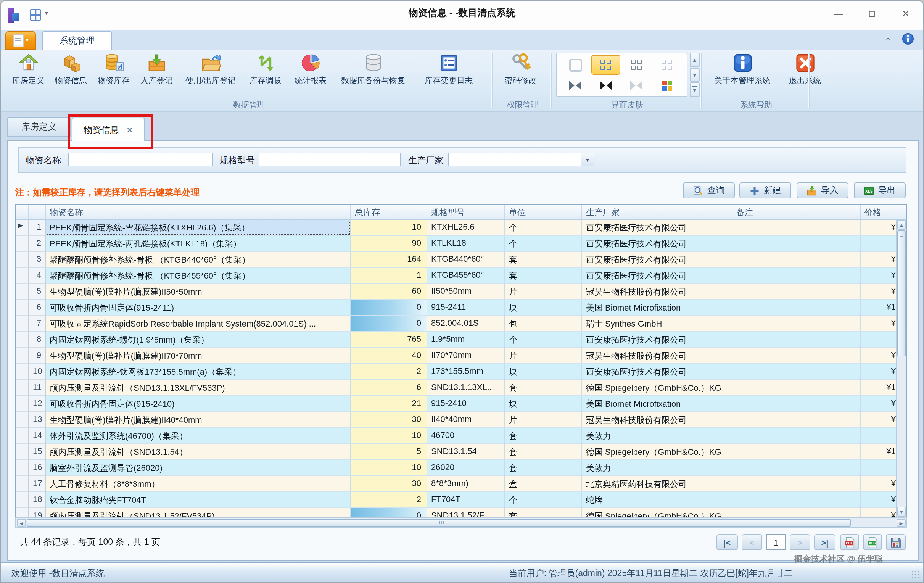 The width and height of the screenshot is (924, 583). I want to click on ribbon-tab-system-management: 系统管理, so click(77, 41).